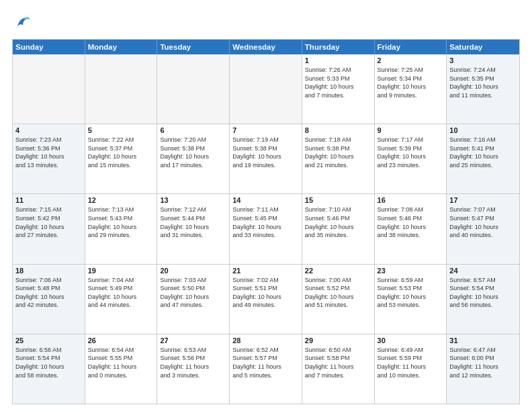 Image resolution: width=532 pixels, height=411 pixels. I want to click on day-info: Sunrise: 6:49 AM Sunset: 5:59 PM Dayligh…, so click(411, 363).